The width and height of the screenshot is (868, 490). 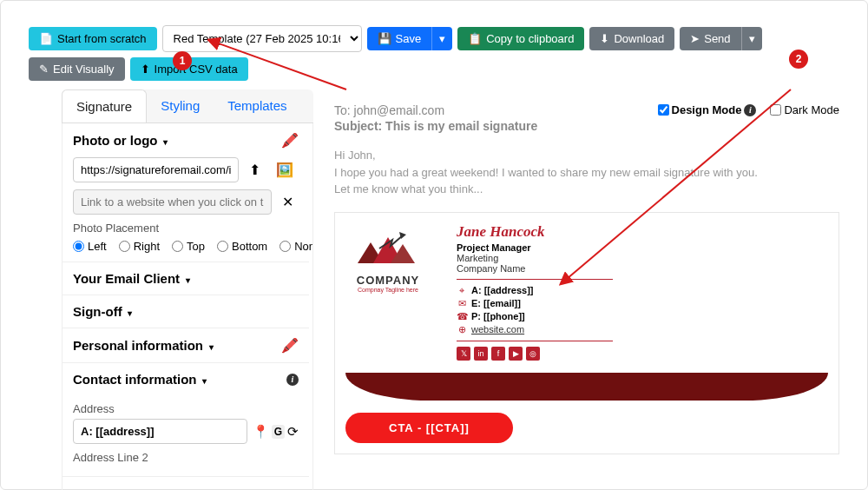 What do you see at coordinates (516, 354) in the screenshot?
I see `youtube-icon: ▶` at bounding box center [516, 354].